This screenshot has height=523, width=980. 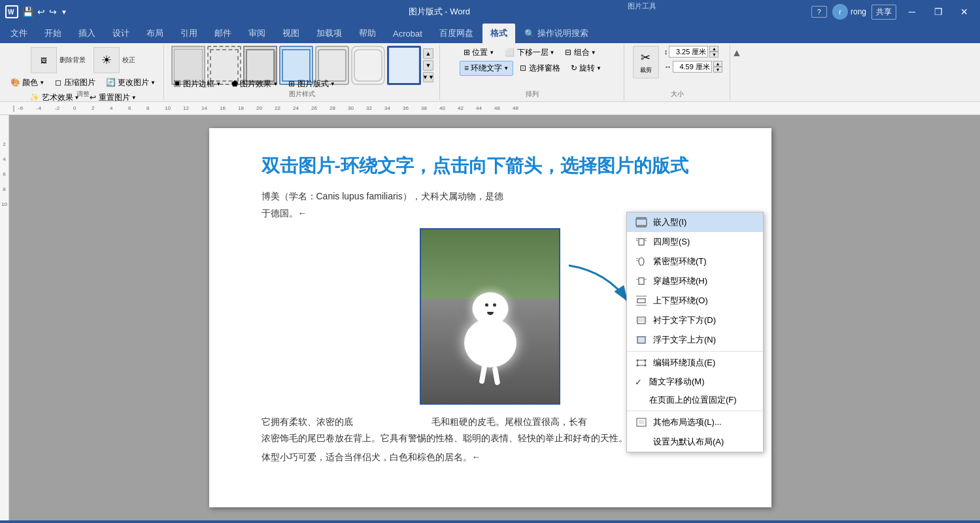 I want to click on tab-search: 🔍 操作说明搜索, so click(x=556, y=33).